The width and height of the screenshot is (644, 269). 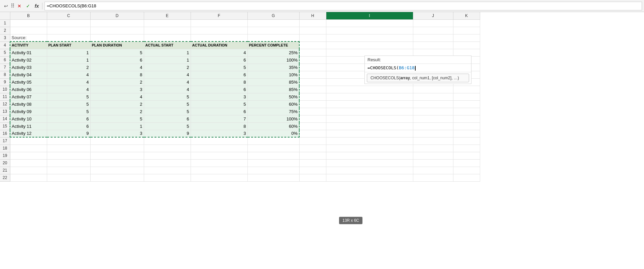 What do you see at coordinates (433, 163) in the screenshot?
I see `cell-r20-c8` at bounding box center [433, 163].